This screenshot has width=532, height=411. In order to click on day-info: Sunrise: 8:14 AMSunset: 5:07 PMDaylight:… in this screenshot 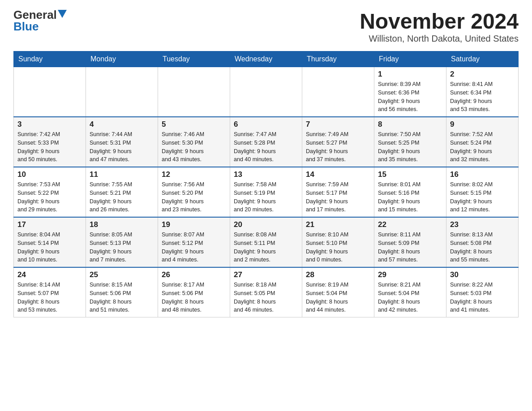, I will do `click(50, 297)`.